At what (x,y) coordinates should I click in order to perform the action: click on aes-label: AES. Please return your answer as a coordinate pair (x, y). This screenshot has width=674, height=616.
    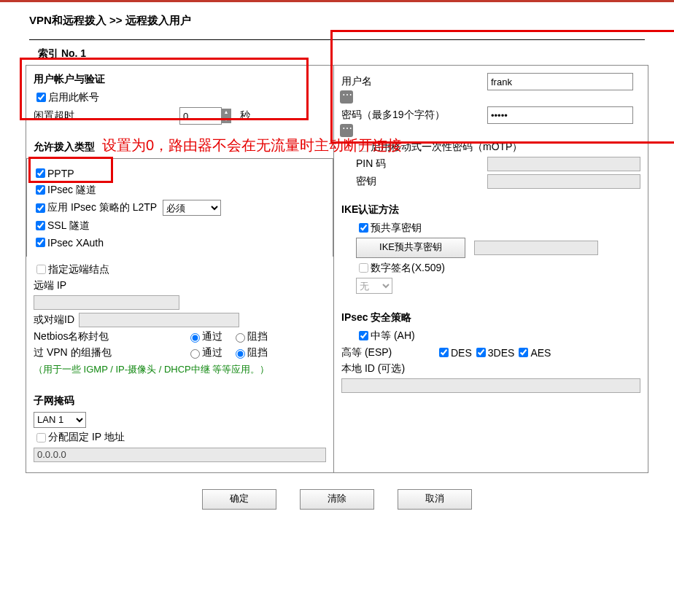
    Looking at the image, I should click on (541, 353).